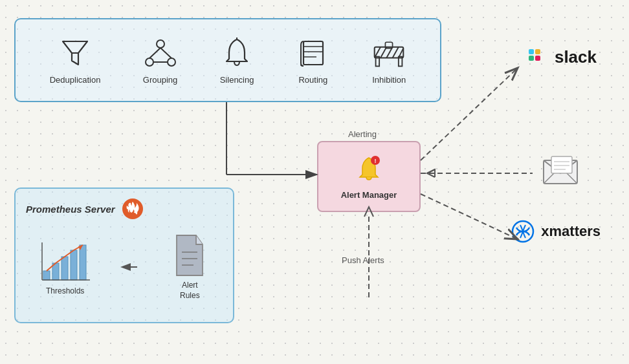 This screenshot has height=364, width=629. What do you see at coordinates (190, 291) in the screenshot?
I see `alert-rules-label: Alert Rules` at bounding box center [190, 291].